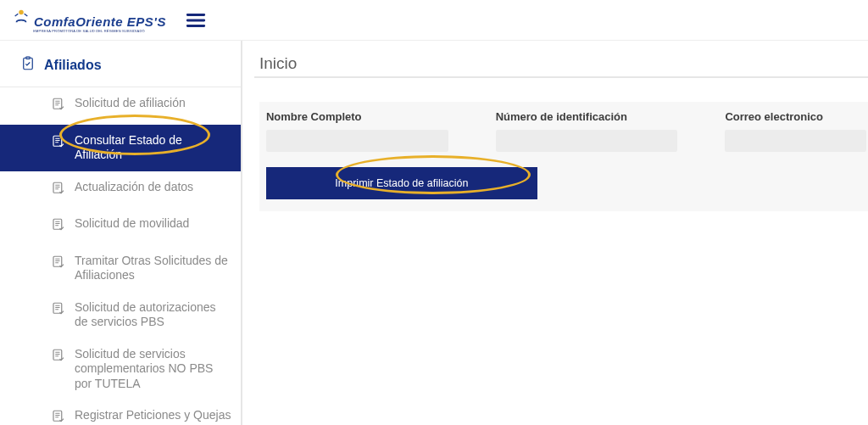 Image resolution: width=868 pixels, height=425 pixels. What do you see at coordinates (153, 268) in the screenshot?
I see `sidebar-item-label: Tramitar Otras Solicitudes de Afiliacion…` at bounding box center [153, 268].